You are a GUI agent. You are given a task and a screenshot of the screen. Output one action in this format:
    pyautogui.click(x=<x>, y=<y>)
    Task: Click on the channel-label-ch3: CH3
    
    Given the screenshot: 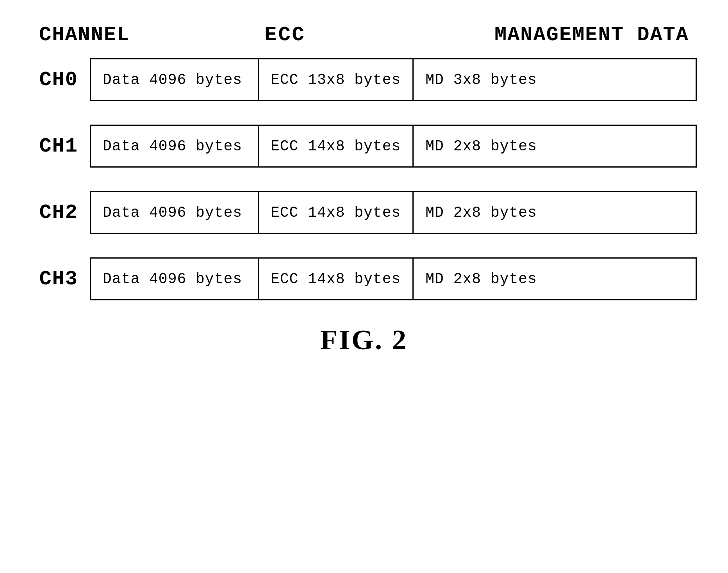 What is the action you would take?
    pyautogui.click(x=61, y=279)
    